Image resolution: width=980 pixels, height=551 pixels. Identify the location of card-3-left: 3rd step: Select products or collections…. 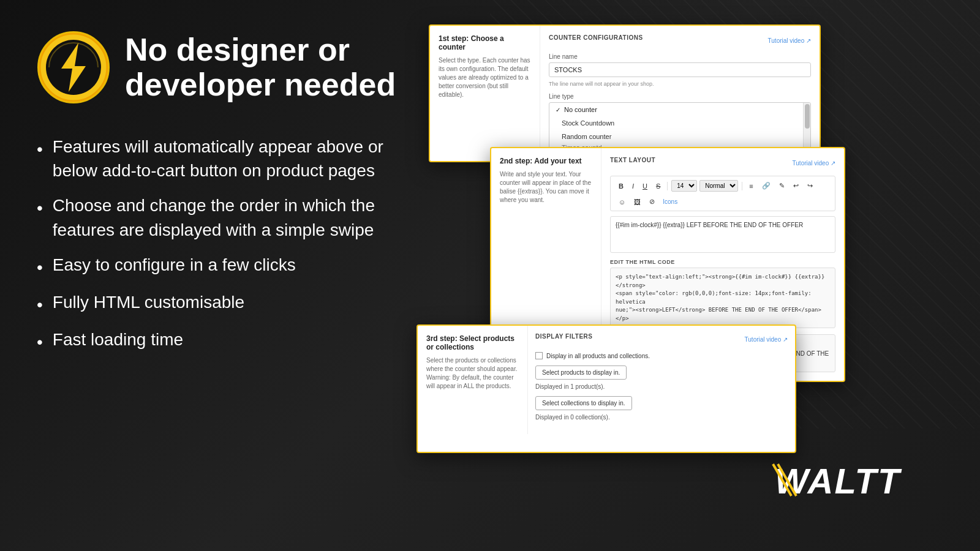
(473, 380).